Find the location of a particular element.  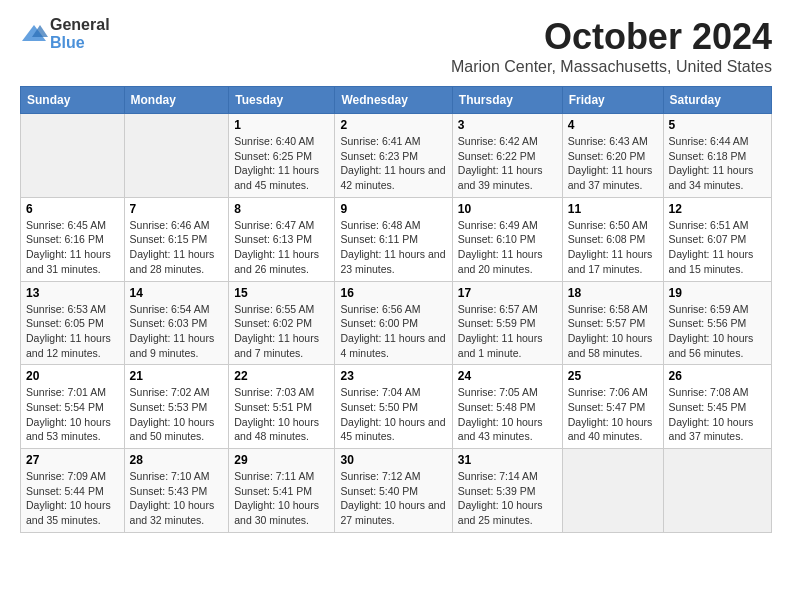

location-title: Marion Center, Massachusetts, United Sta… is located at coordinates (612, 67).